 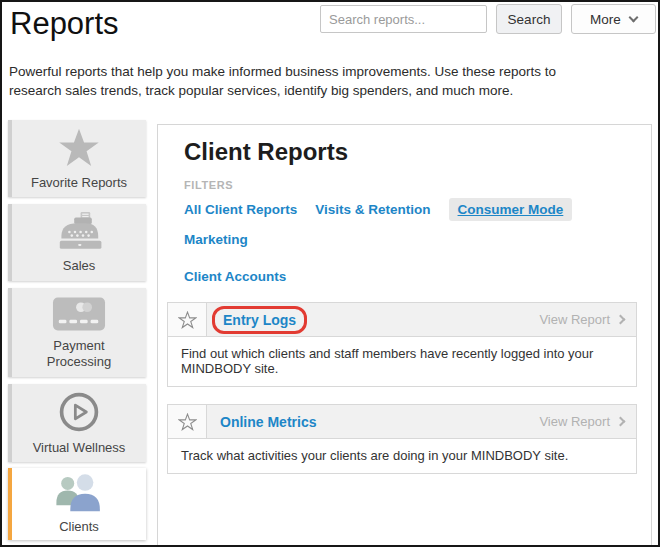 I want to click on report-description: Track what activities your clients are d…, so click(x=402, y=456).